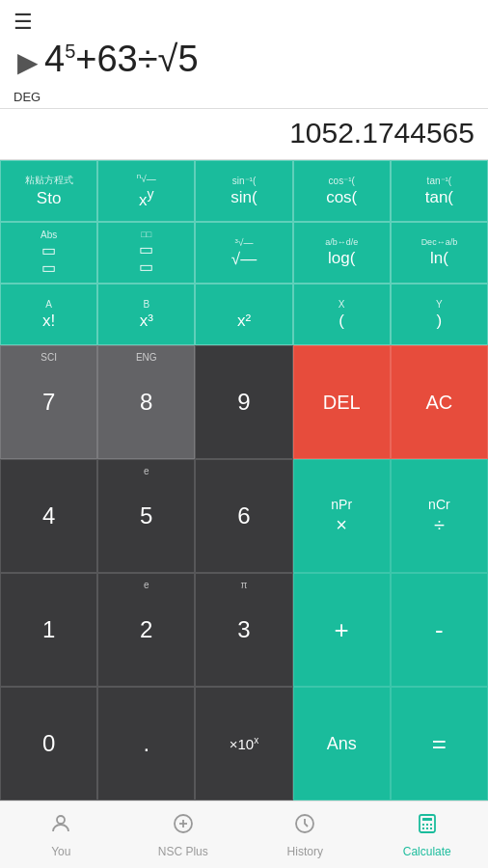 Image resolution: width=488 pixels, height=868 pixels. What do you see at coordinates (341, 630) in the screenshot?
I see `btn-plus: +` at bounding box center [341, 630].